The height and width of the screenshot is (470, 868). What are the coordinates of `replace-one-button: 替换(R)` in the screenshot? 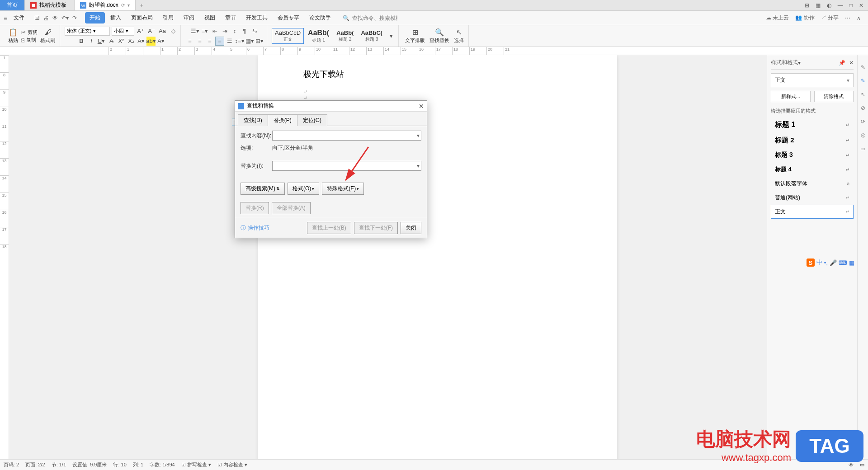 It's located at (255, 208).